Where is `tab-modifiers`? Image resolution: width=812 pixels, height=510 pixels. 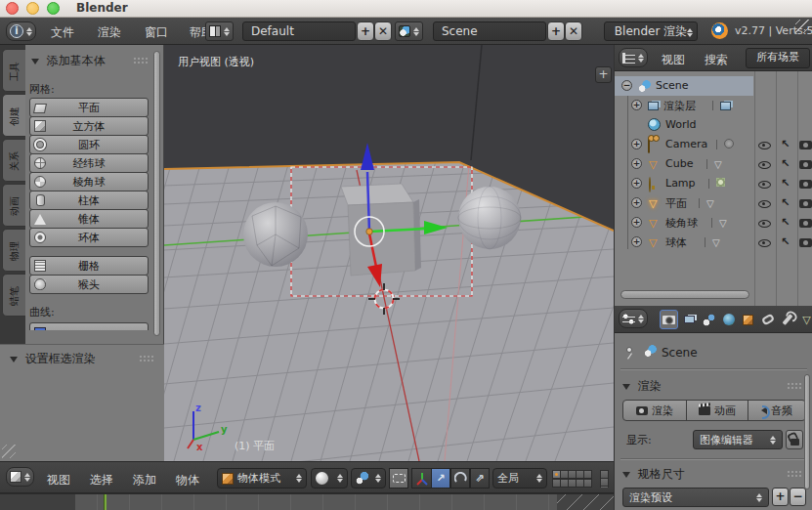 tab-modifiers is located at coordinates (788, 319).